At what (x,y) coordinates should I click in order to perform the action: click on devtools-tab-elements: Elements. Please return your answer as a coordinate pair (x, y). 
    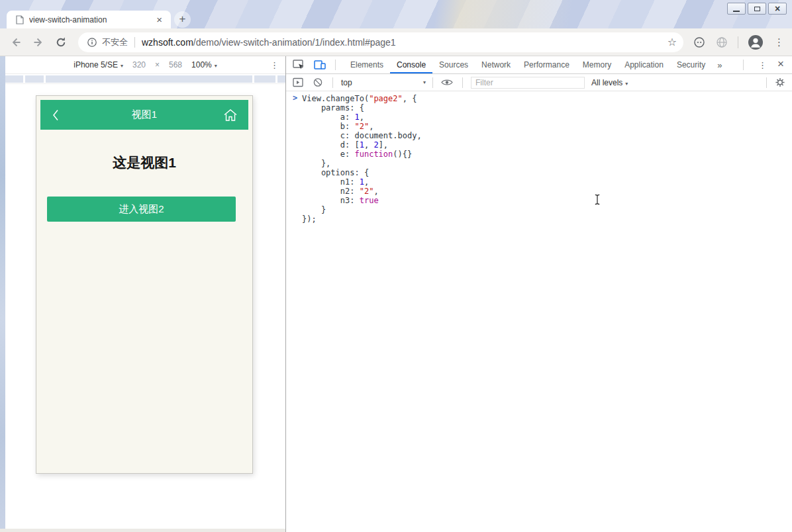
    Looking at the image, I should click on (367, 65).